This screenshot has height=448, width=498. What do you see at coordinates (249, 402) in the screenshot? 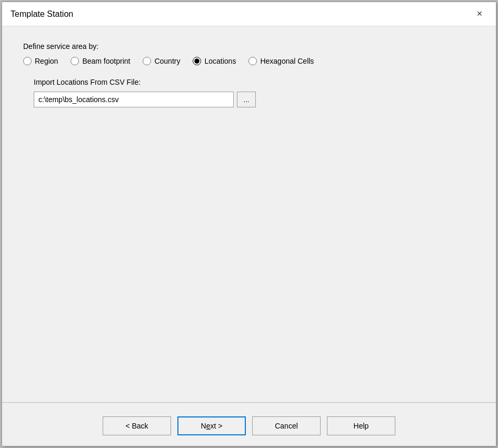
I see `separator` at bounding box center [249, 402].